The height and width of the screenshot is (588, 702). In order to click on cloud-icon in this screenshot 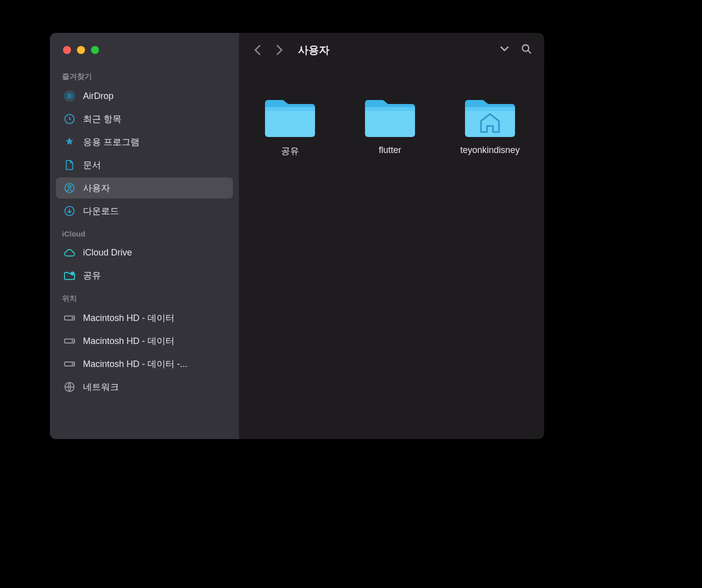, I will do `click(70, 252)`.